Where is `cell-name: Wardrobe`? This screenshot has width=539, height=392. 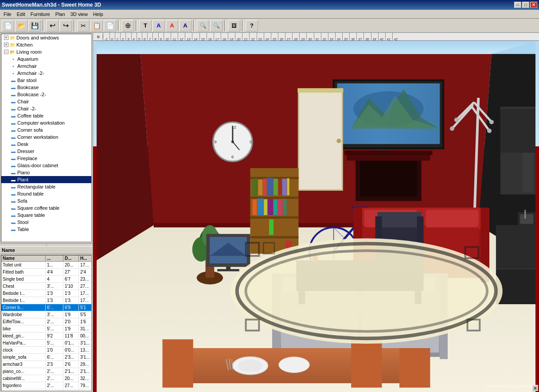
cell-name: Wardrobe is located at coordinates (23, 315).